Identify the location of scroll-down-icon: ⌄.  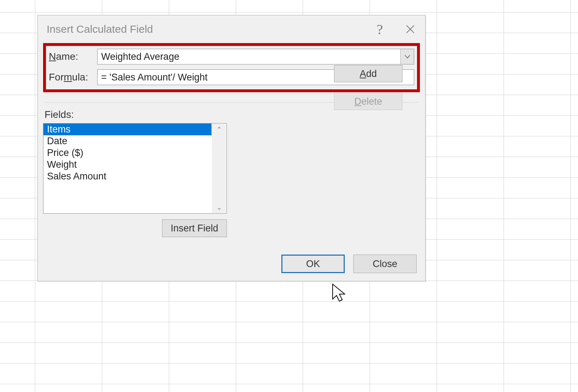
(219, 207).